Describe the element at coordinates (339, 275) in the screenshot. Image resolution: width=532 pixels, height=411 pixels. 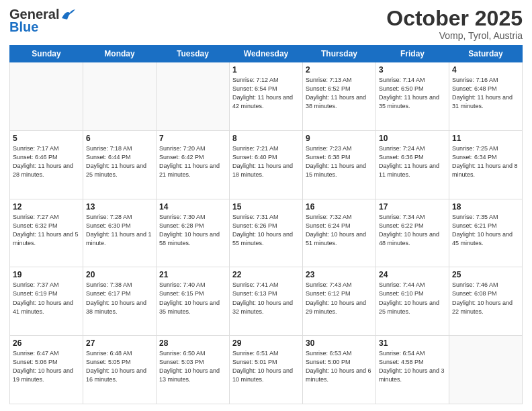
I see `day-number: 23` at that location.